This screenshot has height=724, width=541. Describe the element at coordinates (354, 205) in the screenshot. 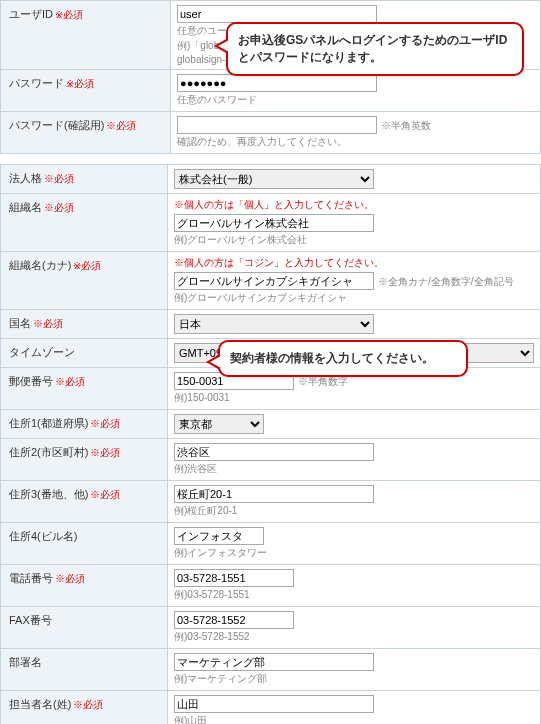

I see `org-name-note: ※個人の方は「個人」と入力してください。` at that location.